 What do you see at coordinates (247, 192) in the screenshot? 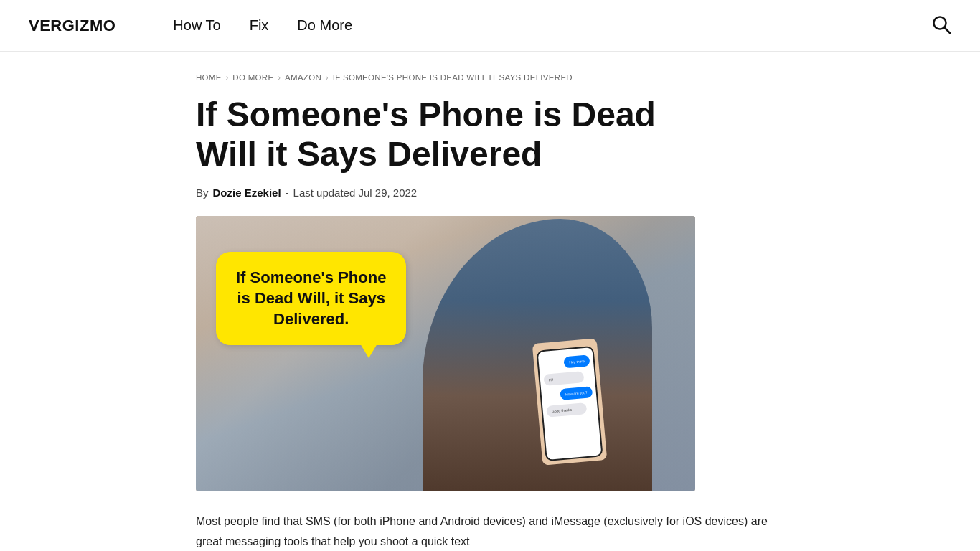
I see `author-name: Dozie Ezekiel` at bounding box center [247, 192].